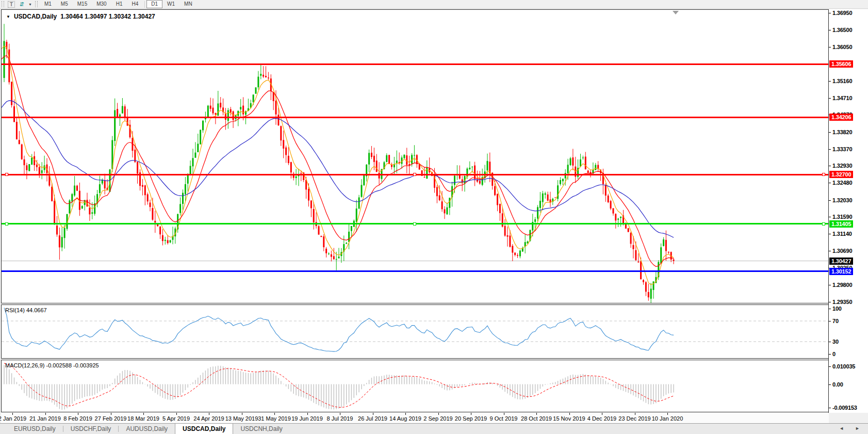 The width and height of the screenshot is (868, 434). I want to click on tab-USDCNH: USDCNH,Daily, so click(261, 429).